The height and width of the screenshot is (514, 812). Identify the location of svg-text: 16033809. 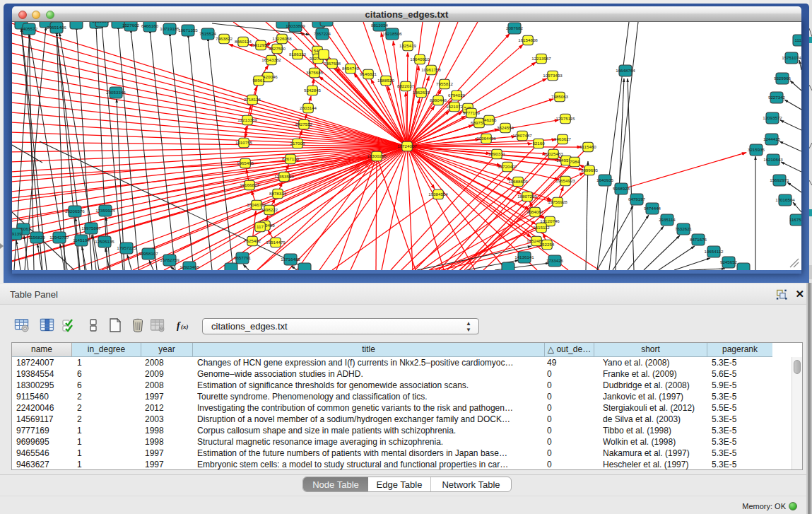
(295, 25).